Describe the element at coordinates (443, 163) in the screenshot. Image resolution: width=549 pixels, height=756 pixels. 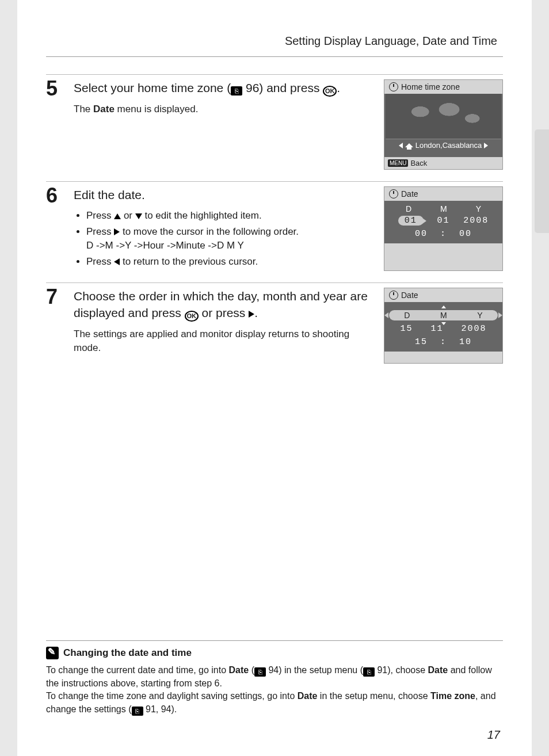
I see `lcd-footer: MENU Back` at that location.